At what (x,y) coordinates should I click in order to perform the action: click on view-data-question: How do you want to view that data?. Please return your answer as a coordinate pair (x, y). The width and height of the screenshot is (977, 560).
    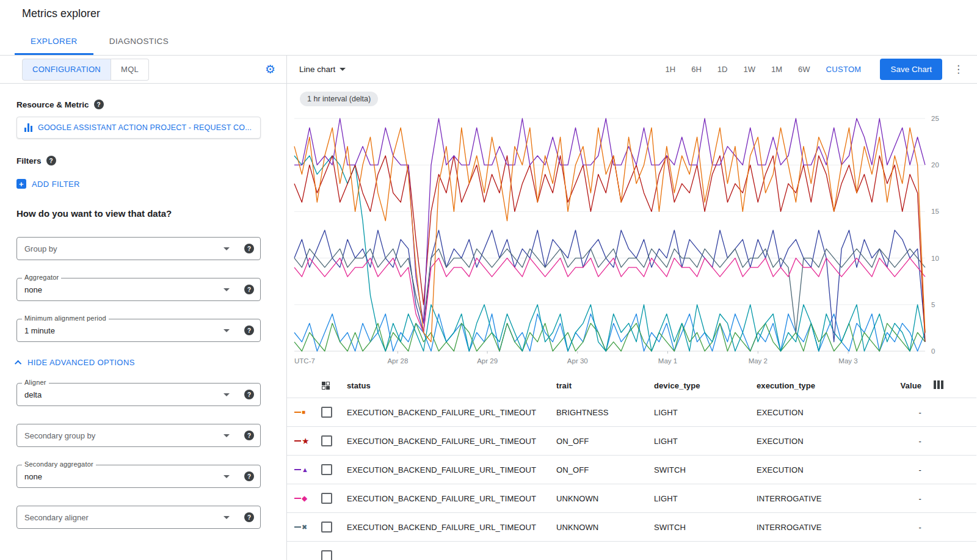
    Looking at the image, I should click on (151, 214).